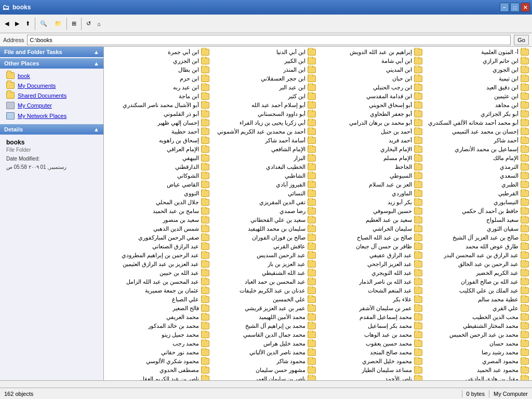 The width and height of the screenshot is (532, 399). I want to click on list-item: ناصر بن سليمان العمر, so click(265, 377).